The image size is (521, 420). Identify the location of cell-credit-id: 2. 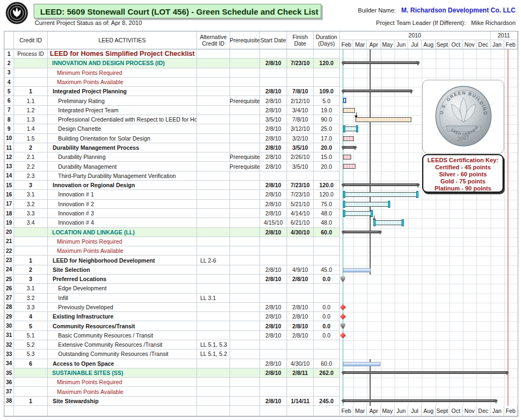
(31, 148).